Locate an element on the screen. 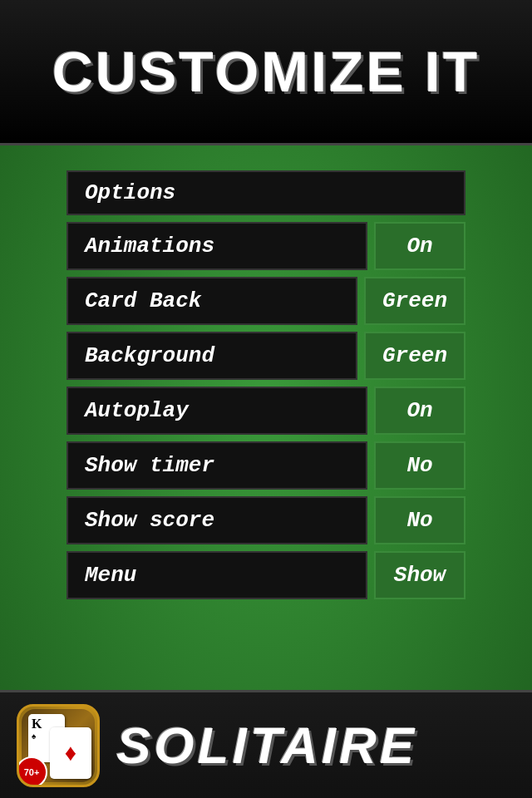 This screenshot has height=798, width=532. settings-row: AnimationsOn is located at coordinates (266, 246).